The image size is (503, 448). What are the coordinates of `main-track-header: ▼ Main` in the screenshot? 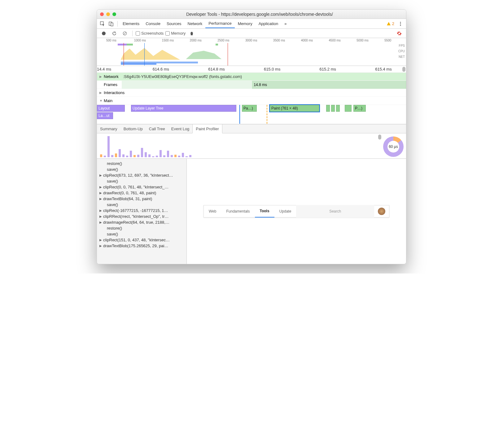 It's located at (252, 101).